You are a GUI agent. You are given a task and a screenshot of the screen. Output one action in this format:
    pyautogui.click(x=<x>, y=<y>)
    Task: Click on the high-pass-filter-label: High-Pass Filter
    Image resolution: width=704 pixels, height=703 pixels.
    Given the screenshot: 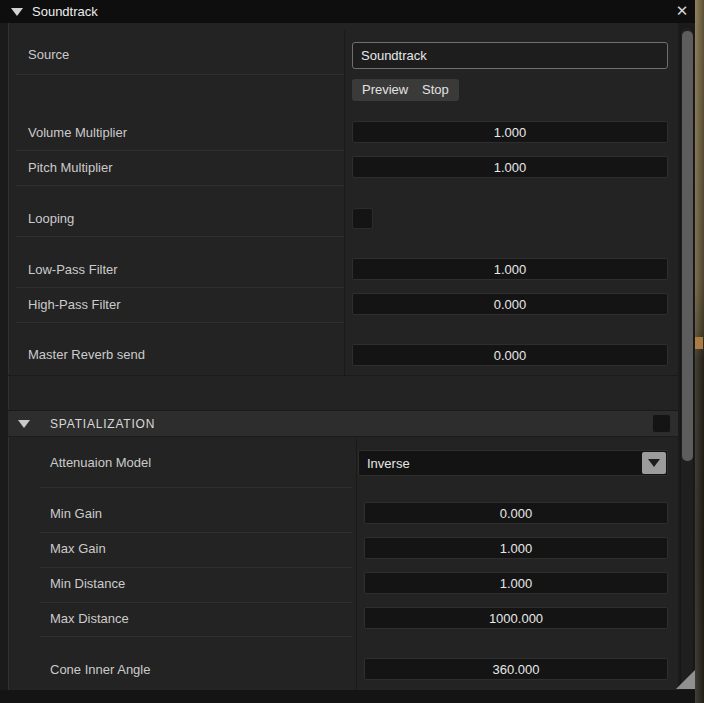 What is the action you would take?
    pyautogui.click(x=74, y=305)
    